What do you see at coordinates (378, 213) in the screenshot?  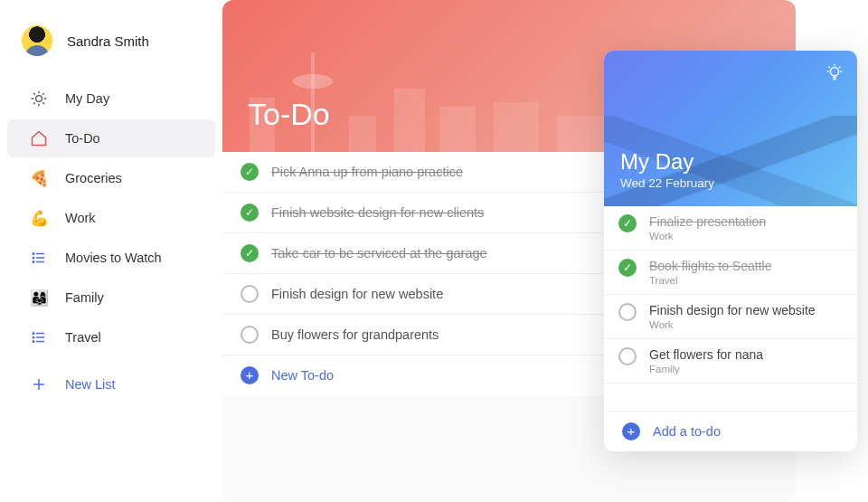 I see `task-text: Finish website design for new clients` at bounding box center [378, 213].